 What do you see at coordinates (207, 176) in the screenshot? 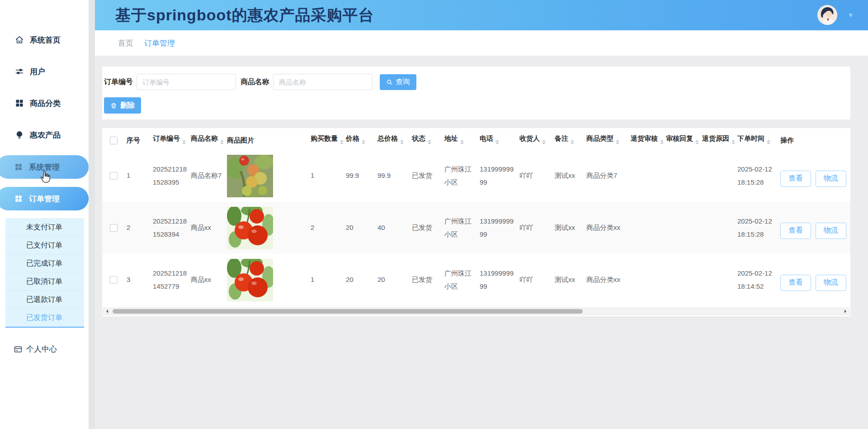
I see `cell-productName: 商品名称7` at bounding box center [207, 176].